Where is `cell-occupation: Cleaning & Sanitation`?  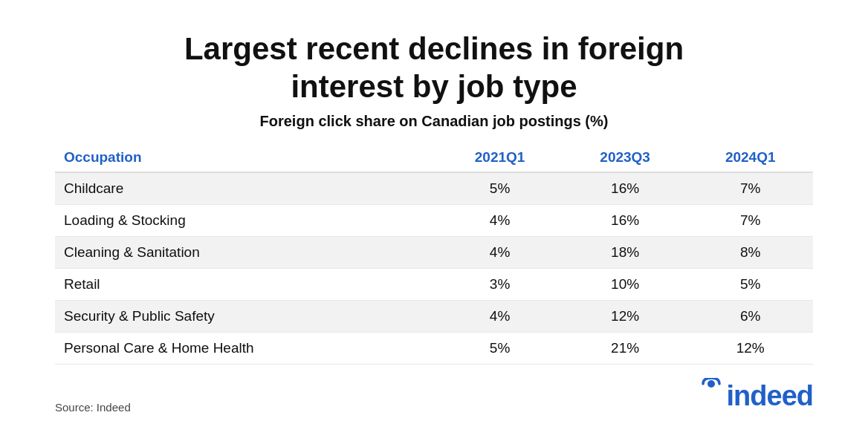 cell-occupation: Cleaning & Sanitation is located at coordinates (246, 252).